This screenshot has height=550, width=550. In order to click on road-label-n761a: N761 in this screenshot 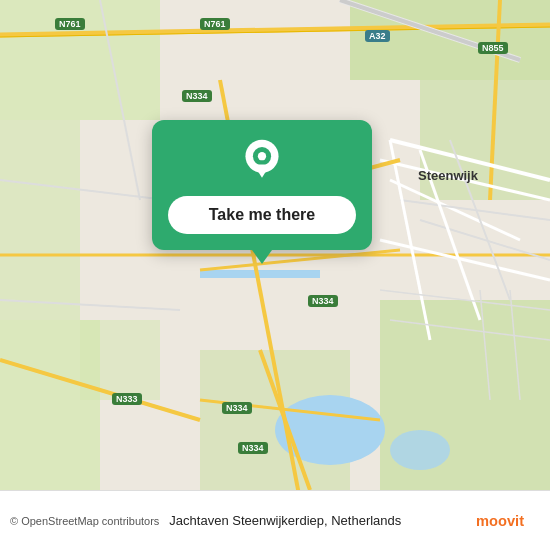, I will do `click(70, 24)`.